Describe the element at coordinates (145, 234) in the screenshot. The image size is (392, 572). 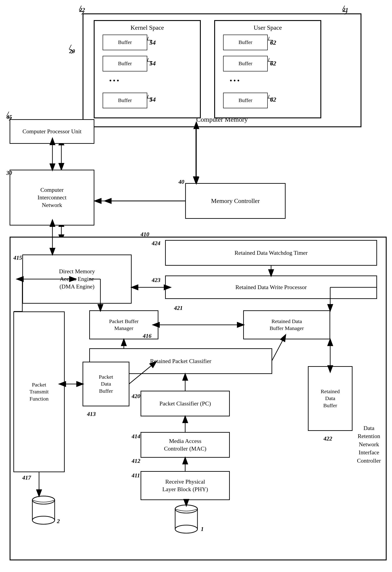
I see `ref-410: 410` at that location.